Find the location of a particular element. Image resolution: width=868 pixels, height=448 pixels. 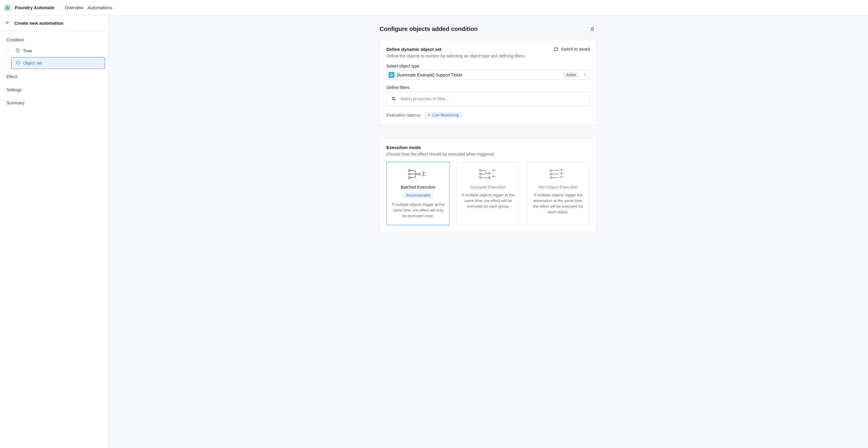

search-icon is located at coordinates (394, 99).